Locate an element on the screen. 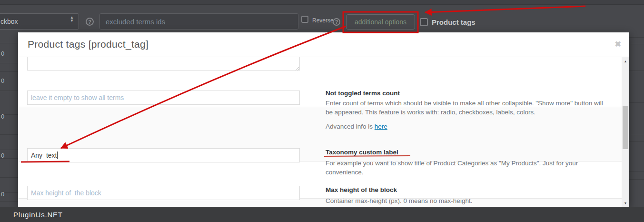 The width and height of the screenshot is (644, 222). taxonomy-custom-label-description-block: Taxonomy custom label For example you wa… is located at coordinates (468, 163).